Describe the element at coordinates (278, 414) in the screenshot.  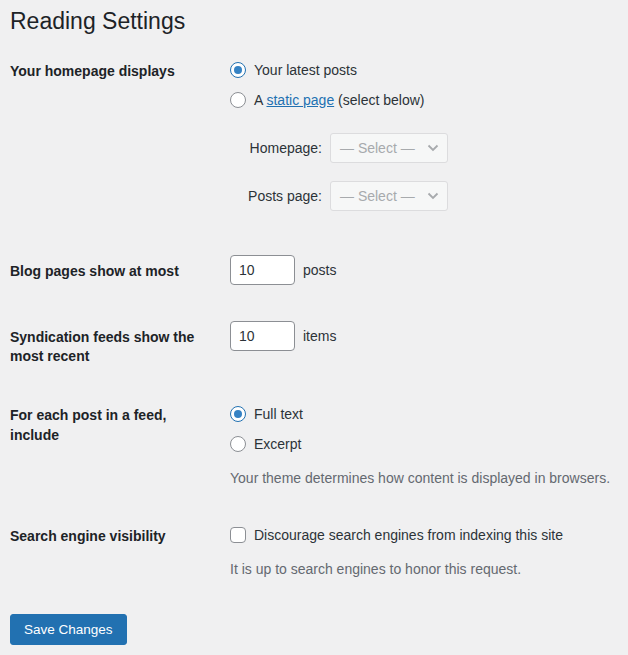
I see `full-text-radio-label: Full text` at that location.